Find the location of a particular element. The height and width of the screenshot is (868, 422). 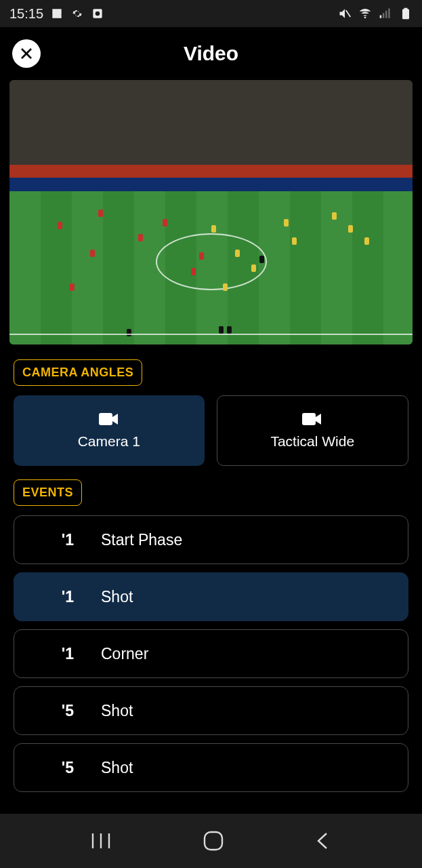

event-row: '1 Corner is located at coordinates (211, 654).